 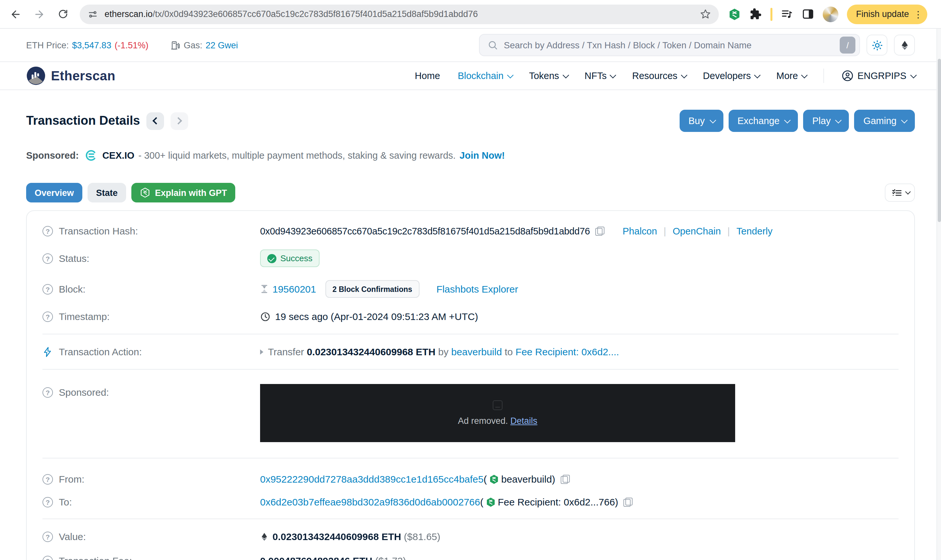 What do you see at coordinates (290, 258) in the screenshot?
I see `status-badge: Success` at bounding box center [290, 258].